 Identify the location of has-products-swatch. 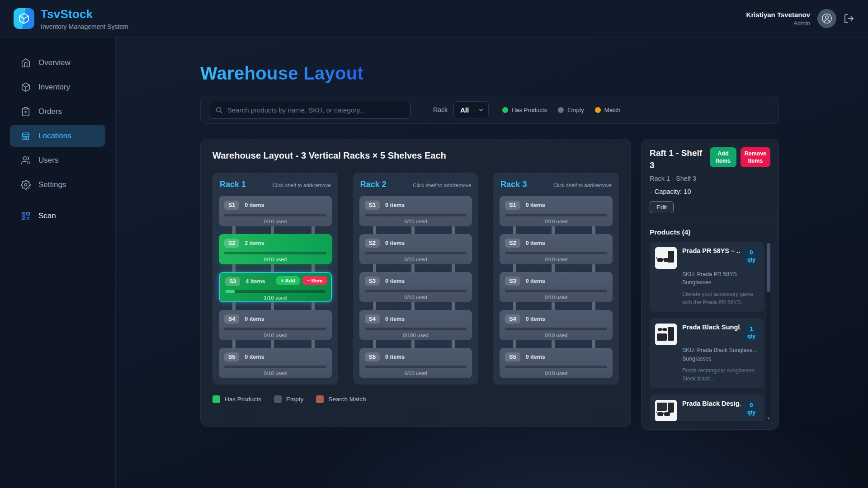
(216, 399).